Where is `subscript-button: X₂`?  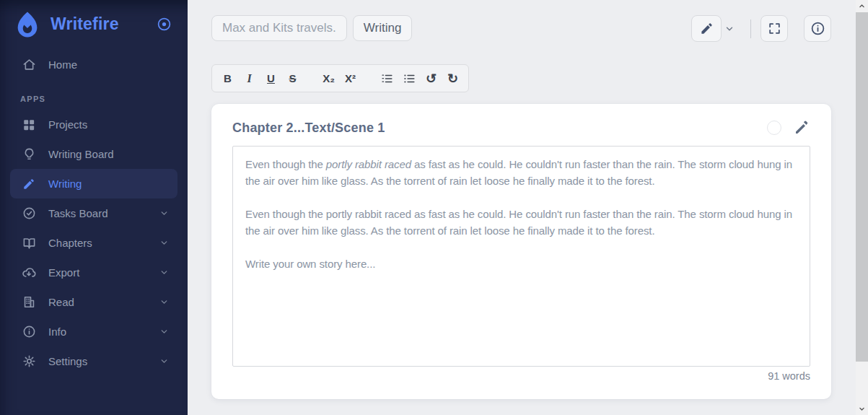
subscript-button: X₂ is located at coordinates (329, 78).